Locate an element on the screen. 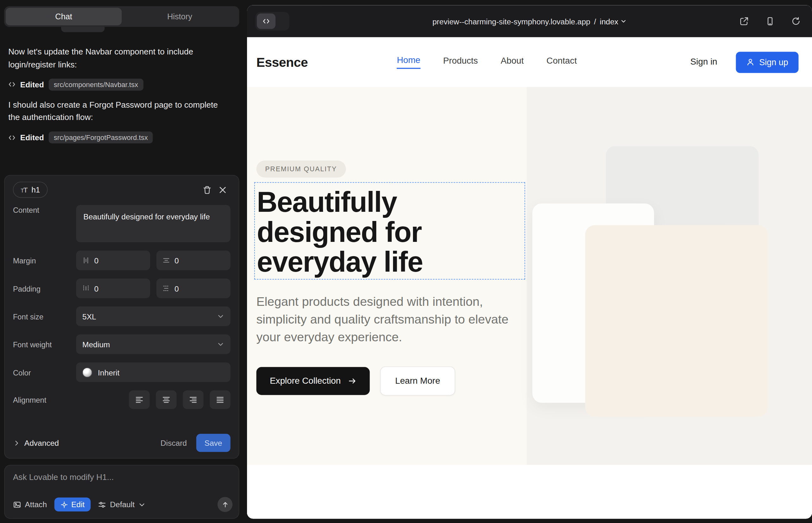  site-lower-area is located at coordinates (529, 492).